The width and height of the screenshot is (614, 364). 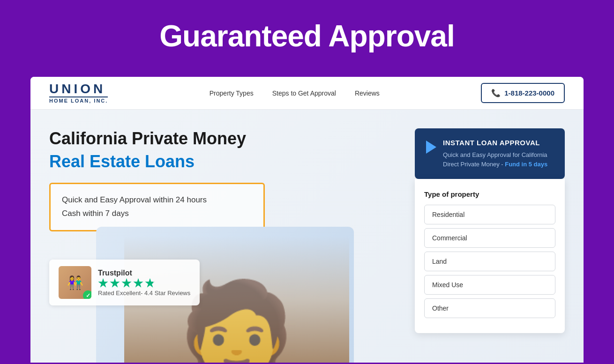 I want to click on navbar: UNION HOME LOAN, INC. Property Types Ste…, so click(x=307, y=93).